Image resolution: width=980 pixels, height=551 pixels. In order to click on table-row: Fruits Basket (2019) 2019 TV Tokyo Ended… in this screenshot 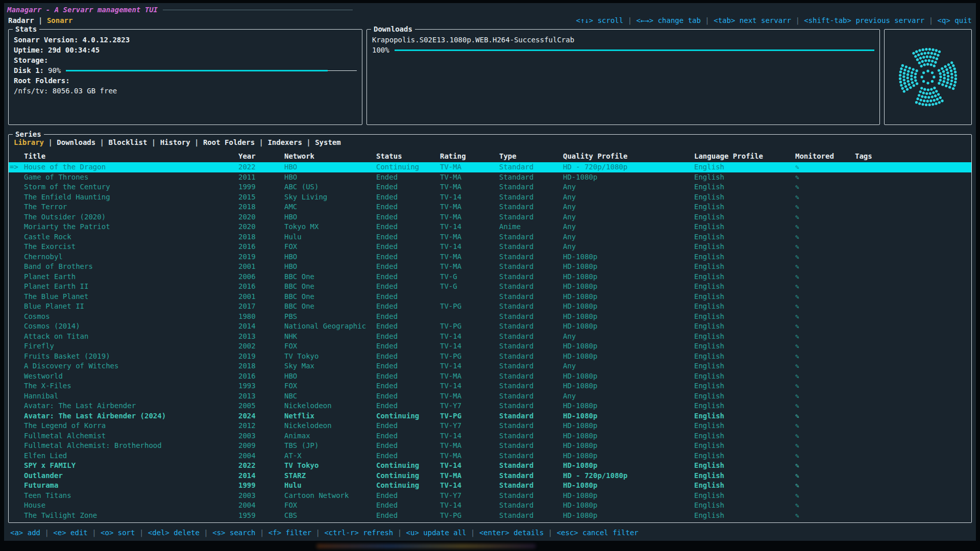, I will do `click(490, 357)`.